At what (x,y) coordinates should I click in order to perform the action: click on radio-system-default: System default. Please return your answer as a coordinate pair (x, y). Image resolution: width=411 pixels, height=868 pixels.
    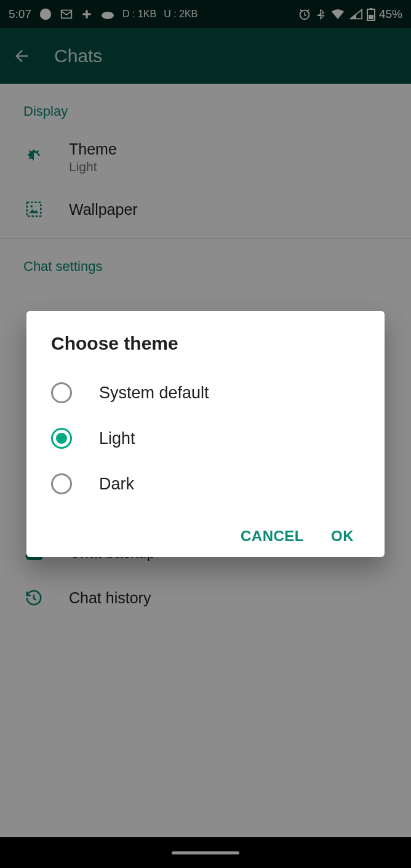
    Looking at the image, I should click on (206, 393).